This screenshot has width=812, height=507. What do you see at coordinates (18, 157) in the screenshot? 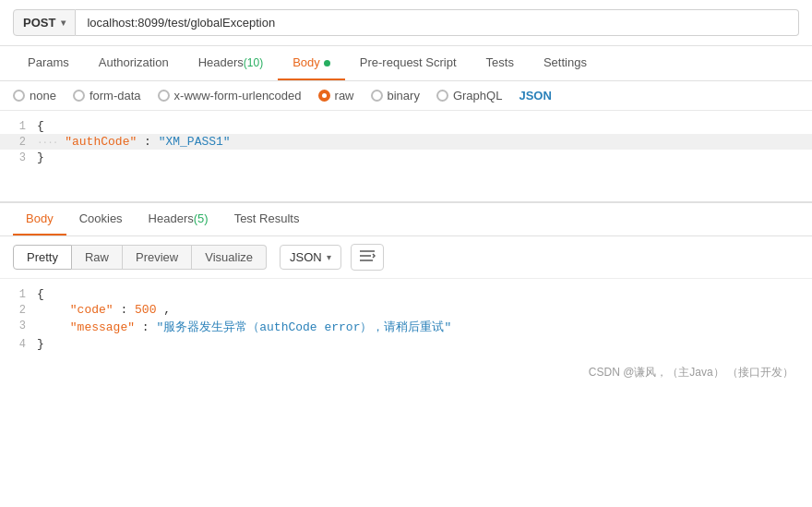
I see `req-line-num-3: 3` at bounding box center [18, 157].